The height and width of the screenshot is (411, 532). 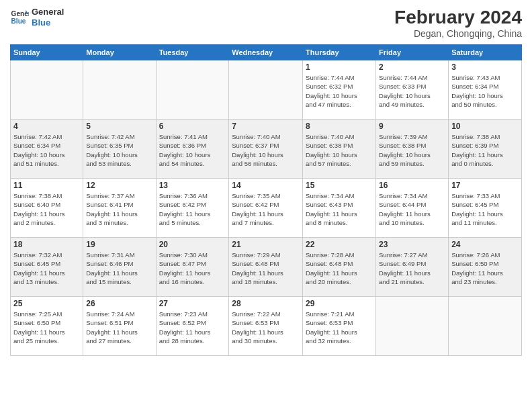 What do you see at coordinates (192, 149) in the screenshot?
I see `calendar-day-cell: 6Sunrise: 7:41 AM Sunset: 6:36 PM Daylig…` at bounding box center [192, 149].